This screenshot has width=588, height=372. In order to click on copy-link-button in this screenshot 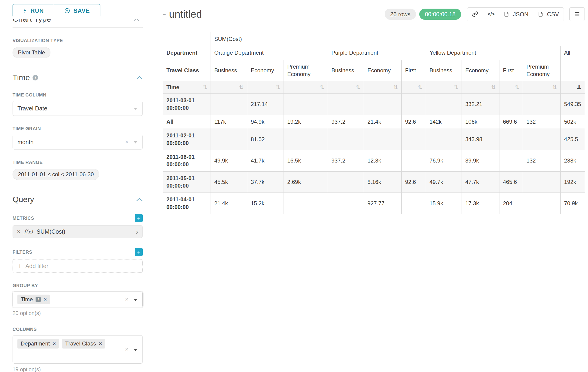, I will do `click(475, 14)`.